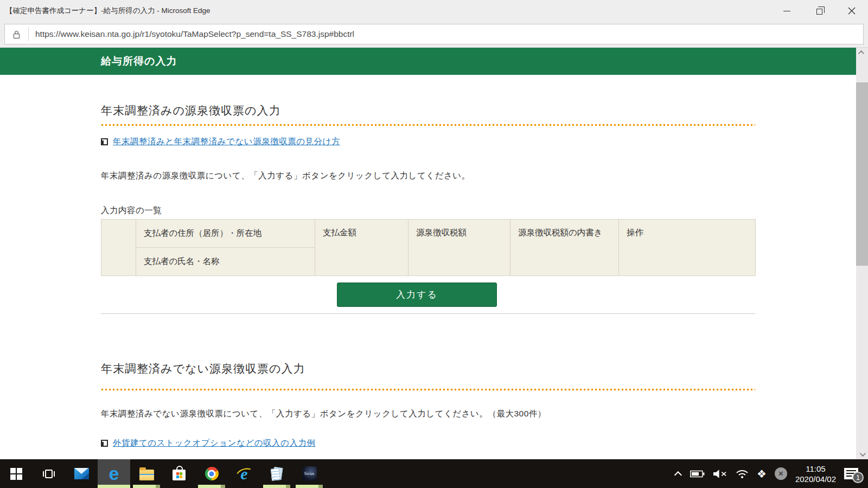  What do you see at coordinates (687, 247) in the screenshot?
I see `table-header-action: 操作` at bounding box center [687, 247].